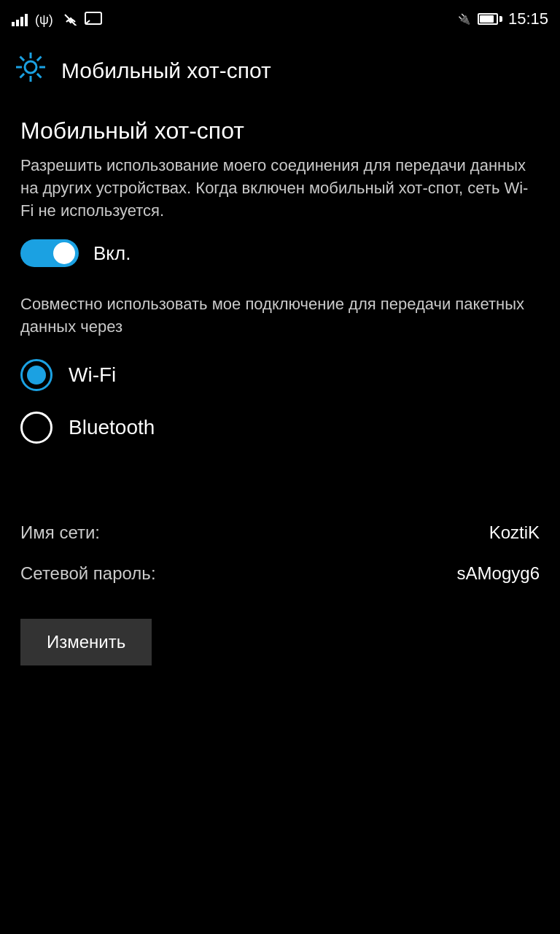  I want to click on wifi-status-icon, so click(71, 19).